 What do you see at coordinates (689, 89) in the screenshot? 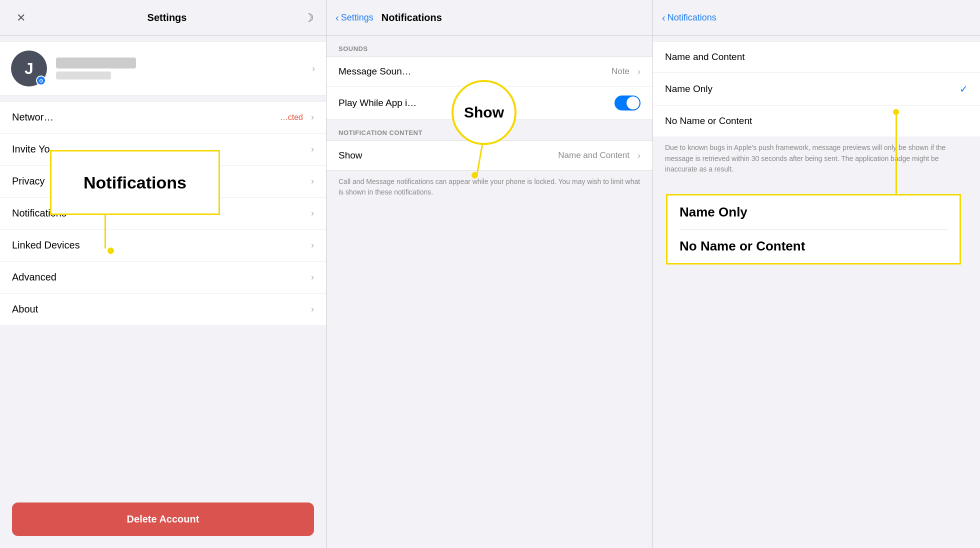
I see `name-only-label: Name Only` at bounding box center [689, 89].